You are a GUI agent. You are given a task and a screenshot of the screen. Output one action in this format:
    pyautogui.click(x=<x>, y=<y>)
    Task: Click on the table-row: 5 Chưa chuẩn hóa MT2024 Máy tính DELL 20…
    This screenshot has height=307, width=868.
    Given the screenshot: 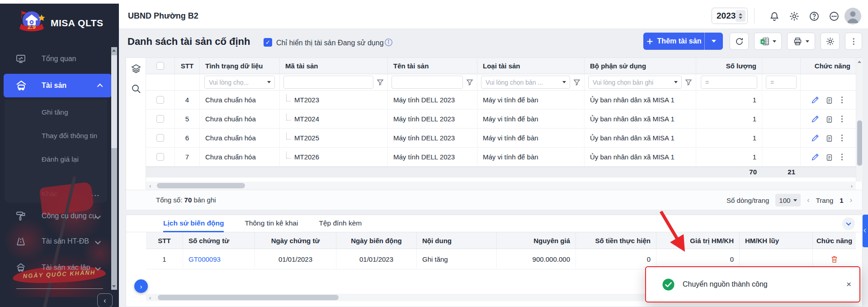 What is the action you would take?
    pyautogui.click(x=501, y=119)
    